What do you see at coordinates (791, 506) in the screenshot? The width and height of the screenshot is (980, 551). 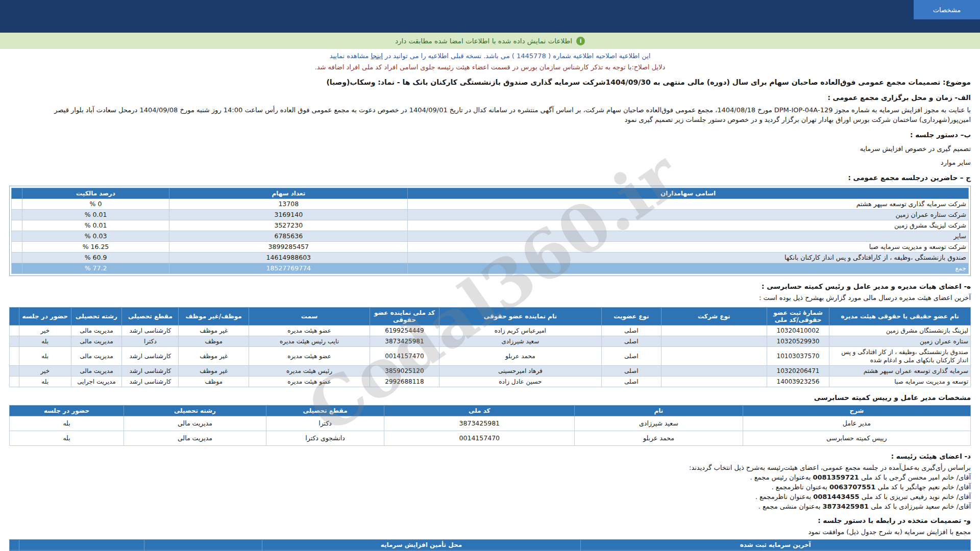 I see `member-post: به‌عنوان منشی مجمع .` at bounding box center [791, 506].